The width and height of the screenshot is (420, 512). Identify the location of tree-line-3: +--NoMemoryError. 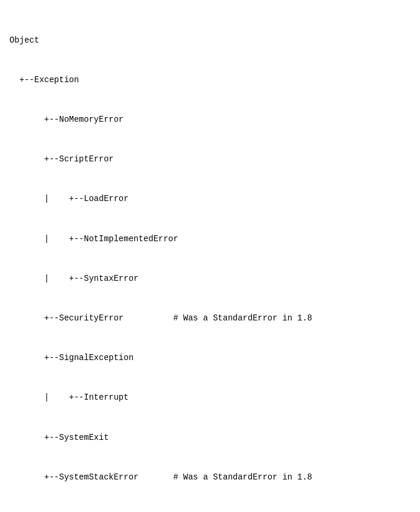
(210, 119).